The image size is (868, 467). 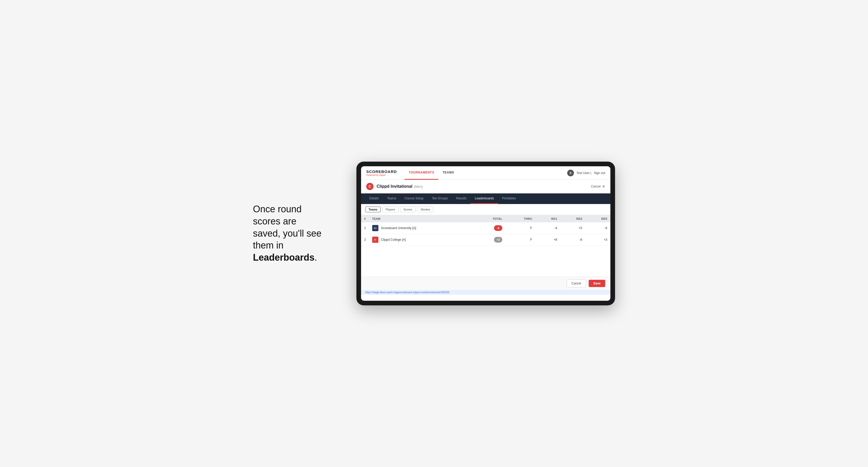 I want to click on filter-players: Players, so click(x=390, y=210).